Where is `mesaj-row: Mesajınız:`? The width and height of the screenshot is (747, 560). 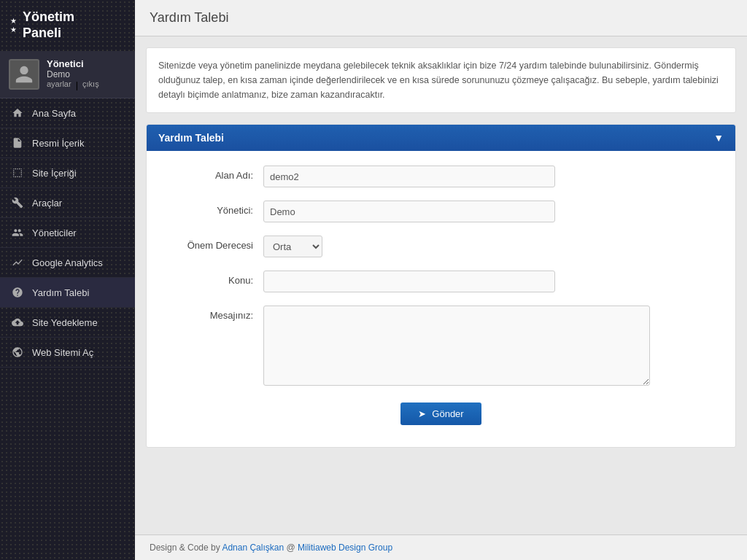 mesaj-row: Mesajınız: is located at coordinates (441, 347).